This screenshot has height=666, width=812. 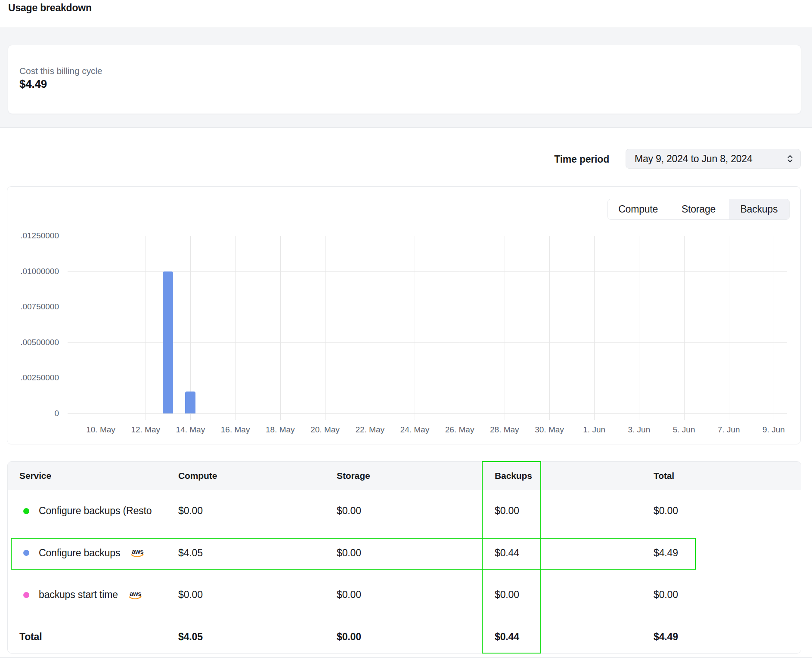 What do you see at coordinates (93, 637) in the screenshot?
I see `total-label-cell: Total` at bounding box center [93, 637].